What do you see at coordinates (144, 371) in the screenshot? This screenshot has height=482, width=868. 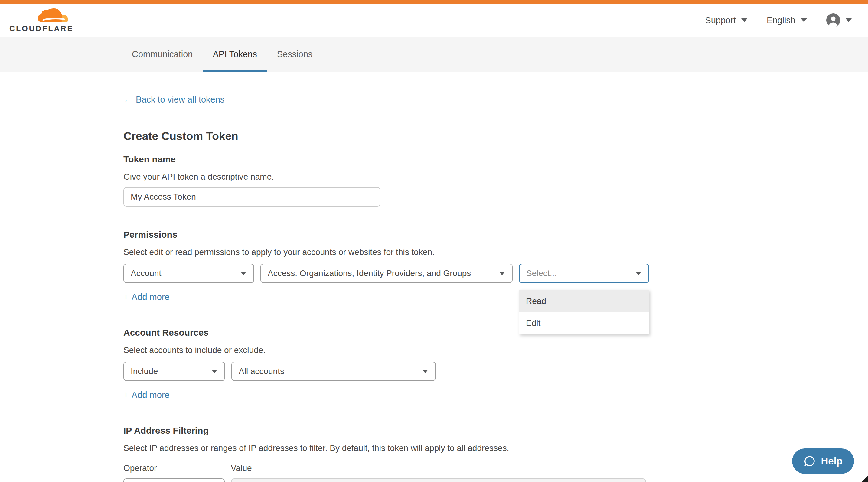 I see `resource-mode-value: Include` at bounding box center [144, 371].